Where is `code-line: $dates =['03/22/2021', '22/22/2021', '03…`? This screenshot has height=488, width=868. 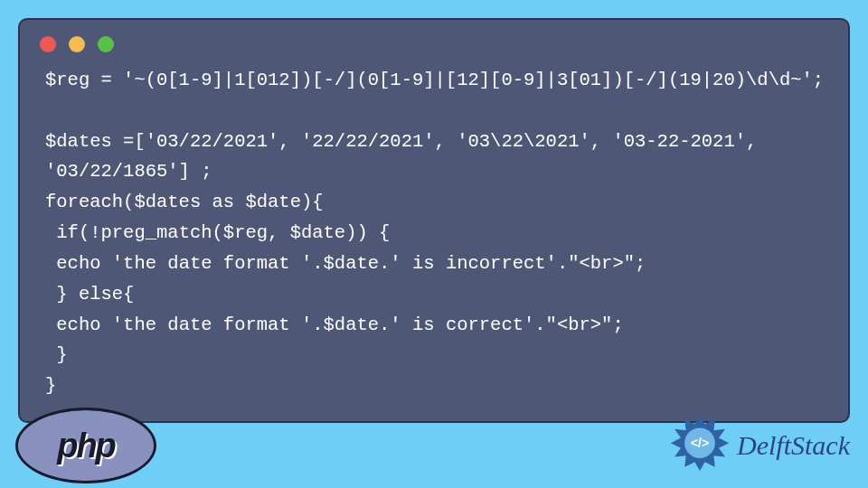
code-line: $dates =['03/22/2021', '22/22/2021', '03… is located at coordinates (407, 157).